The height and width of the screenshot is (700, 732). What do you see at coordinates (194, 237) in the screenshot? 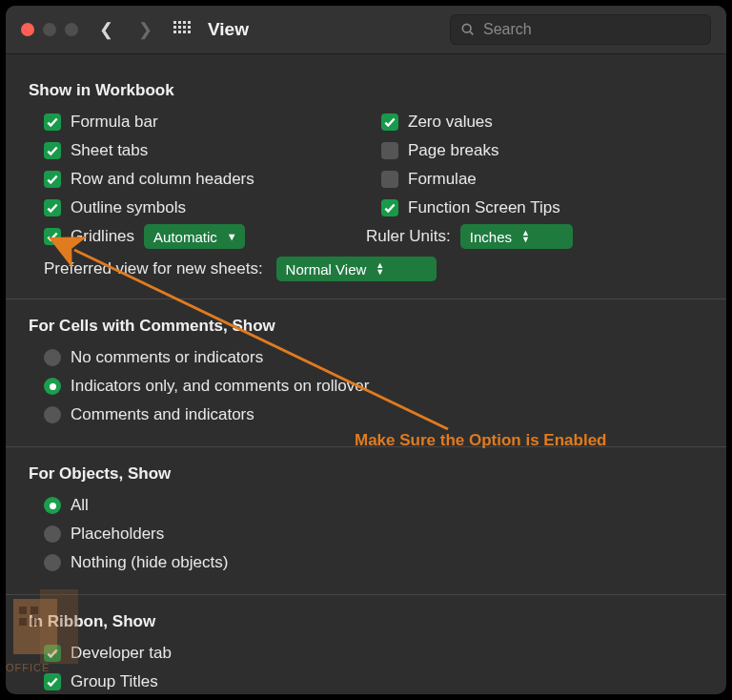
I see `gridlines-color-dropdown: Automatic ▼` at bounding box center [194, 237].